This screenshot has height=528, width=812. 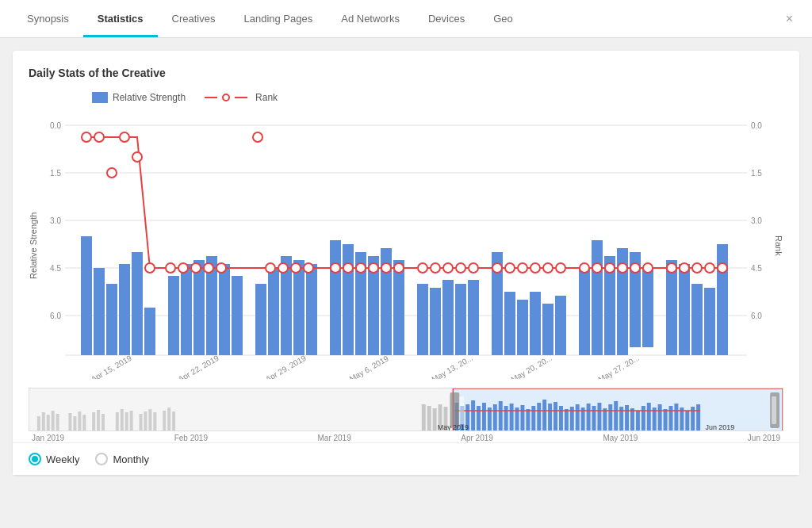 What do you see at coordinates (241, 98) in the screenshot?
I see `legend-line: Rank` at bounding box center [241, 98].